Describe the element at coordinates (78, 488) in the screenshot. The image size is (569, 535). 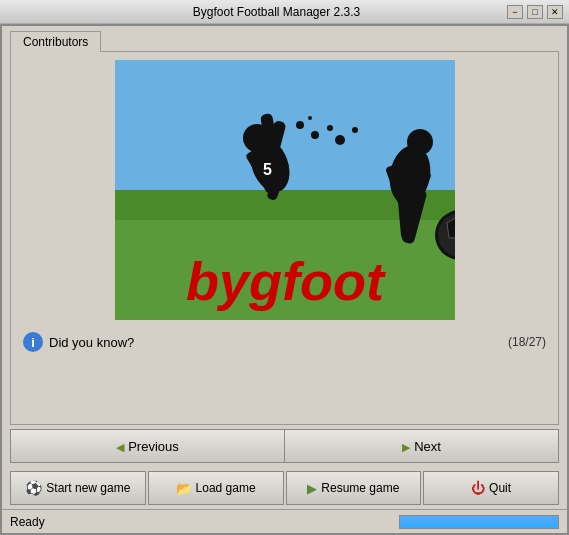
I see `start-new-game-button: Start new game` at that location.